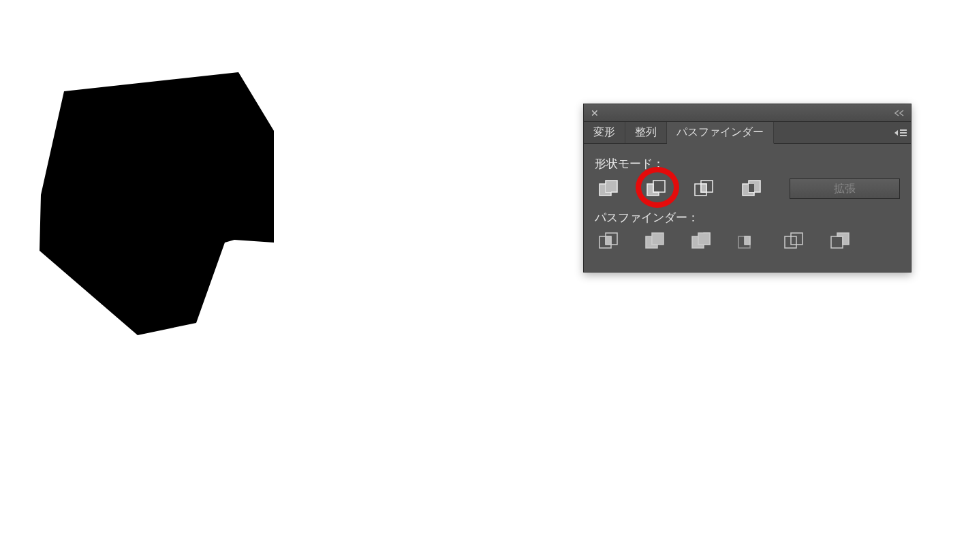 Image resolution: width=966 pixels, height=560 pixels. What do you see at coordinates (794, 241) in the screenshot?
I see `pathfinder-outline-button` at bounding box center [794, 241].